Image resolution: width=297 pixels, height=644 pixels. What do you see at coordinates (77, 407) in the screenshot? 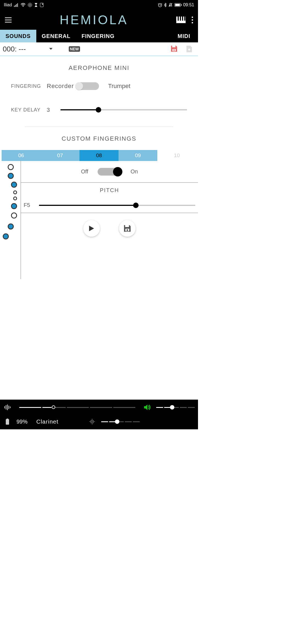
I see `left-slider` at bounding box center [77, 407].